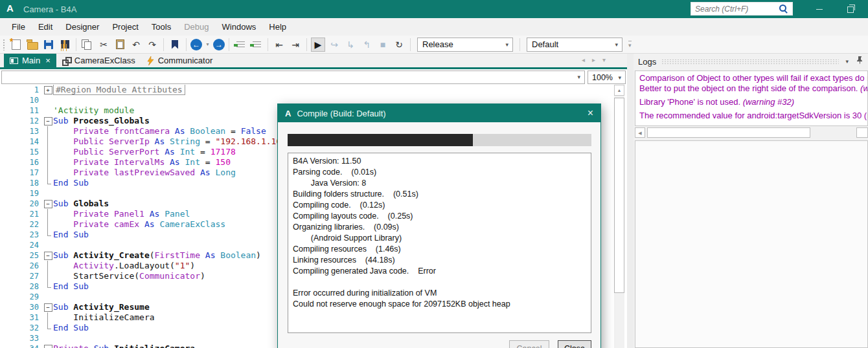 This screenshot has width=868, height=348. Describe the element at coordinates (784, 9) in the screenshot. I see `search-icon` at that location.